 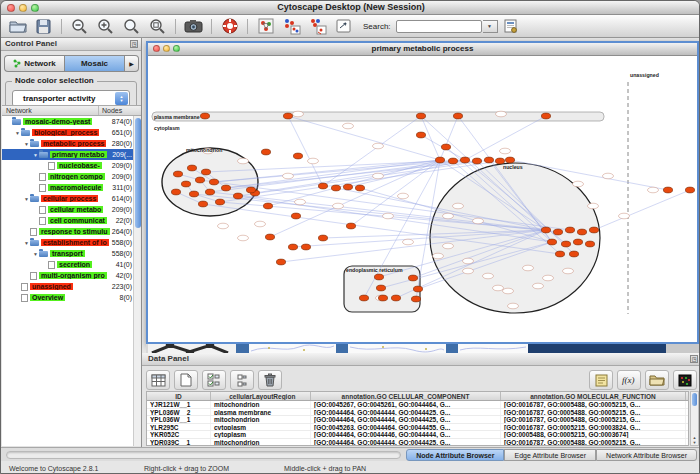 What do you see at coordinates (50, 110) in the screenshot?
I see `network-column-header: Network` at bounding box center [50, 110].